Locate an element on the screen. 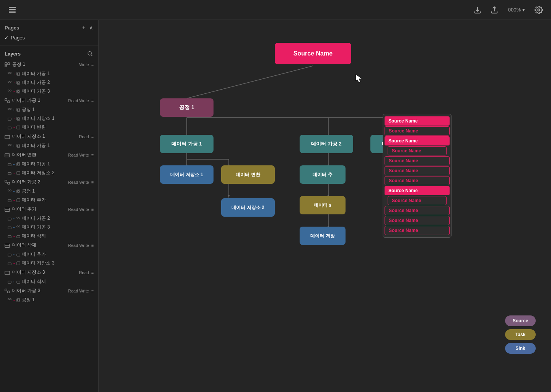  transform-node: 데이터 변환 is located at coordinates (248, 175).